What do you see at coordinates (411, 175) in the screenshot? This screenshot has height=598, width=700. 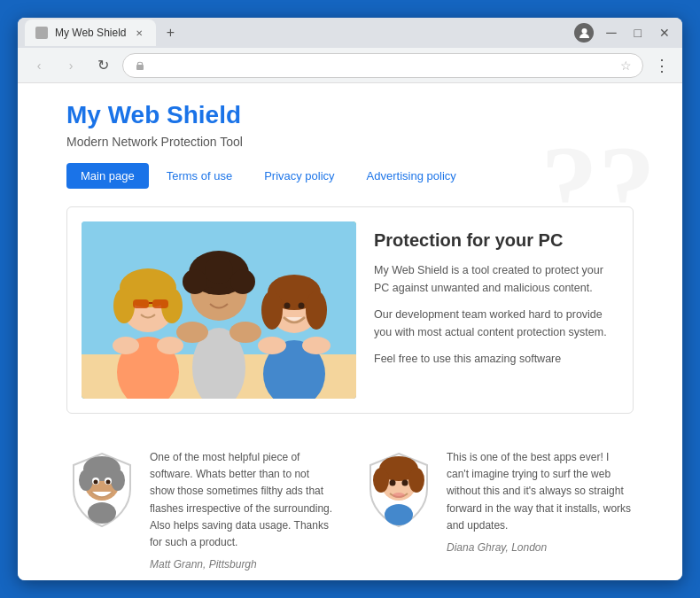 I see `nav-tab-advertising: Advertising policy` at bounding box center [411, 175].